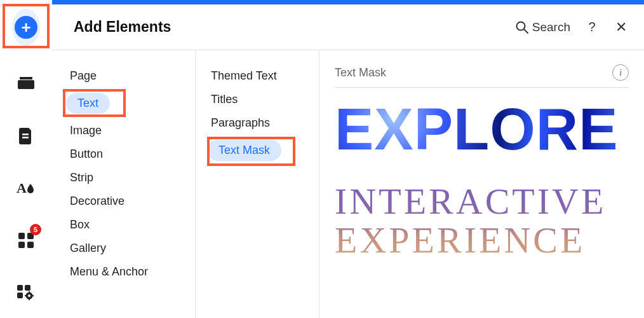 This screenshot has width=644, height=318. What do you see at coordinates (26, 84) in the screenshot?
I see `pages-icon` at bounding box center [26, 84].